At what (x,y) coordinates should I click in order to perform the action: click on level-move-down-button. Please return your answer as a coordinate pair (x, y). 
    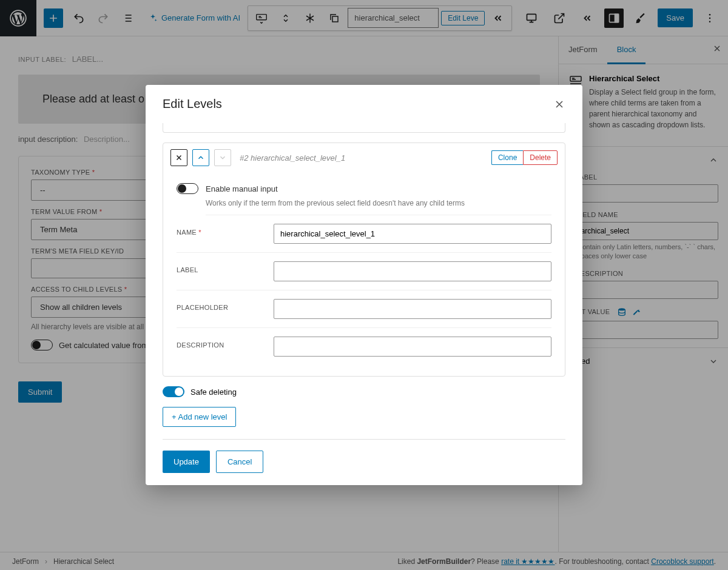
    Looking at the image, I should click on (223, 158).